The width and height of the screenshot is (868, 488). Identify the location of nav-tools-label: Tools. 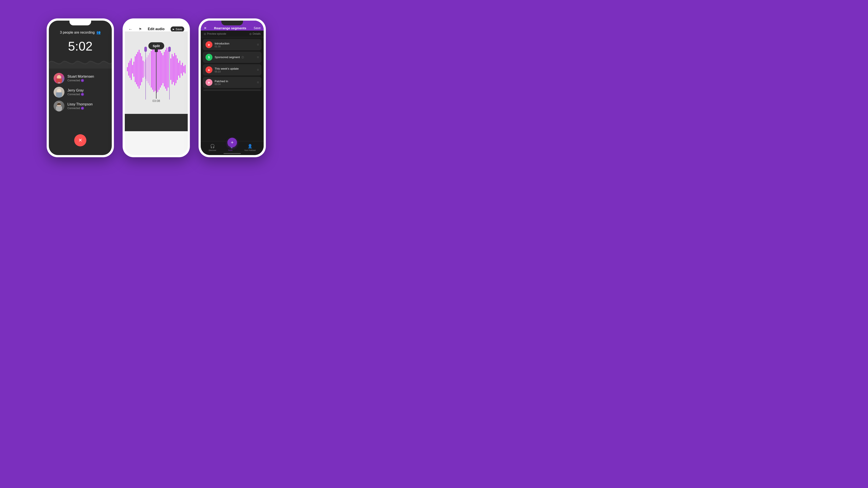
(230, 150).